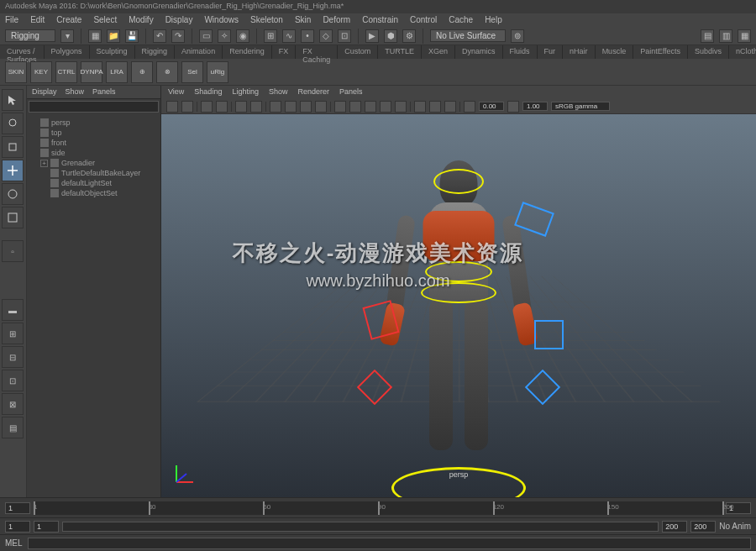 This screenshot has width=756, height=551. Describe the element at coordinates (105, 20) in the screenshot. I see `menu-select: Select` at that location.